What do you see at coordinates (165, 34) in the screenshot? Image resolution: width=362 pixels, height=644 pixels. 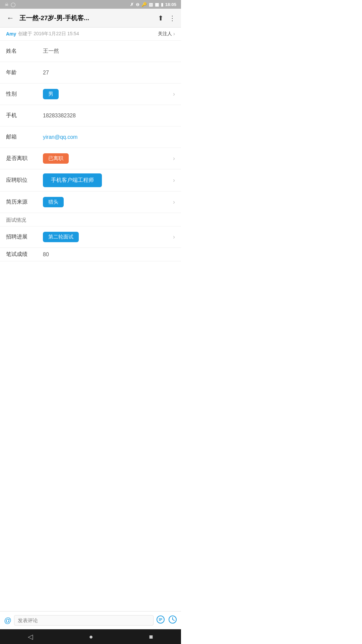 I see `follow-label: 关注人` at bounding box center [165, 34].